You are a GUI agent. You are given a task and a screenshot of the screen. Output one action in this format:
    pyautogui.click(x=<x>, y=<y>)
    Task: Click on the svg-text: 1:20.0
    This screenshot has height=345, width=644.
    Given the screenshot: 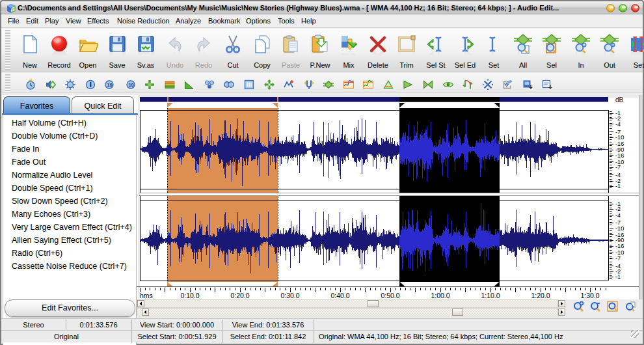 What is the action you would take?
    pyautogui.click(x=540, y=296)
    